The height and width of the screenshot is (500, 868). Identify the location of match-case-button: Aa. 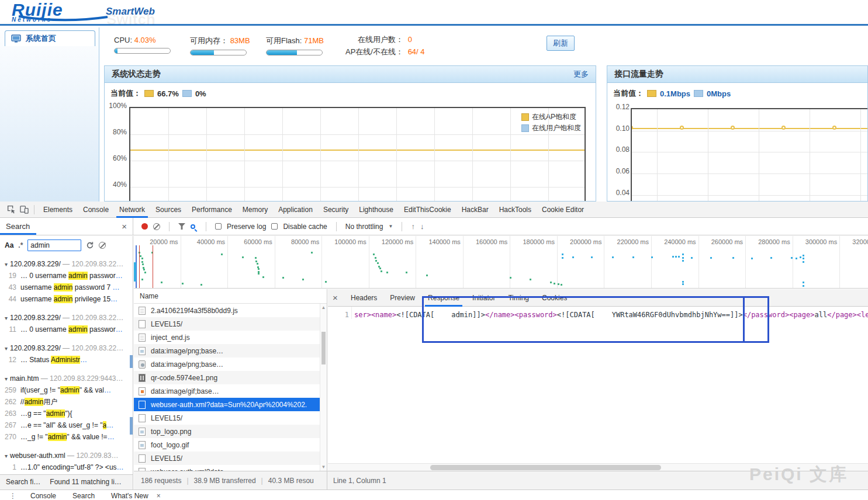
(9, 245).